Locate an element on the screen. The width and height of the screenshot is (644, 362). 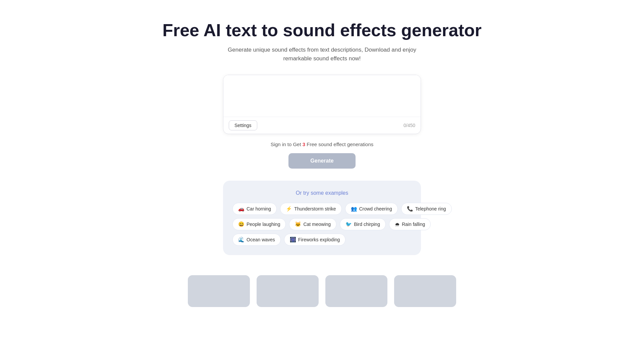
example-chip-cat-meowing: 🐱 Cat meowing is located at coordinates (313, 224).